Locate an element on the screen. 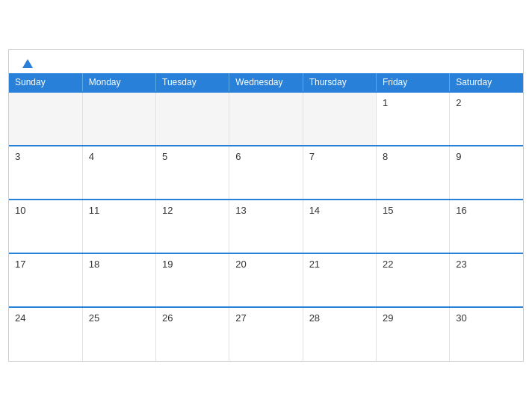  calendar-cell: 21 is located at coordinates (339, 280).